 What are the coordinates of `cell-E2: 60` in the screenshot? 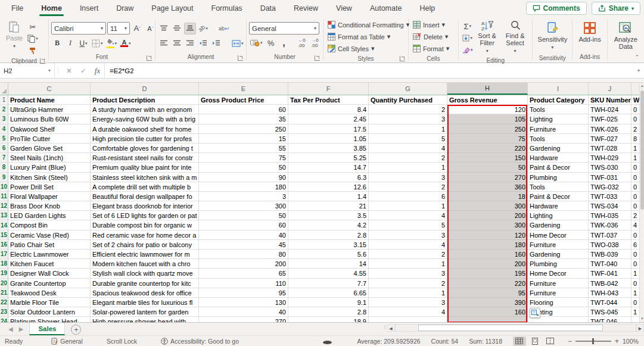 It's located at (244, 110).